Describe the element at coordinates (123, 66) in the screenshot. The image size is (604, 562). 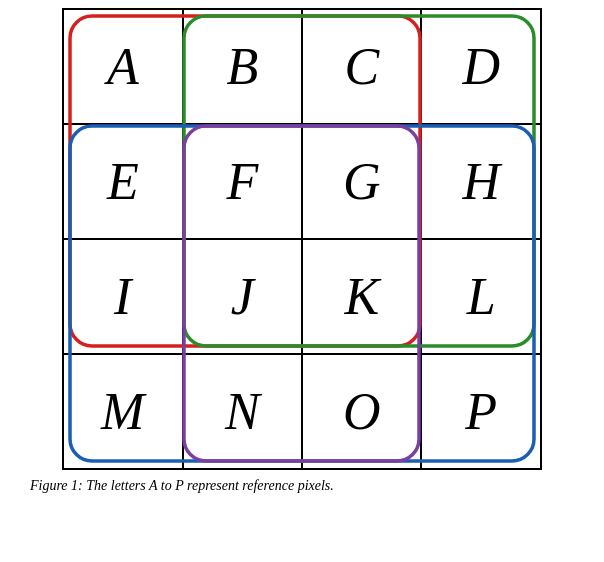
I see `cell-a: A` at that location.